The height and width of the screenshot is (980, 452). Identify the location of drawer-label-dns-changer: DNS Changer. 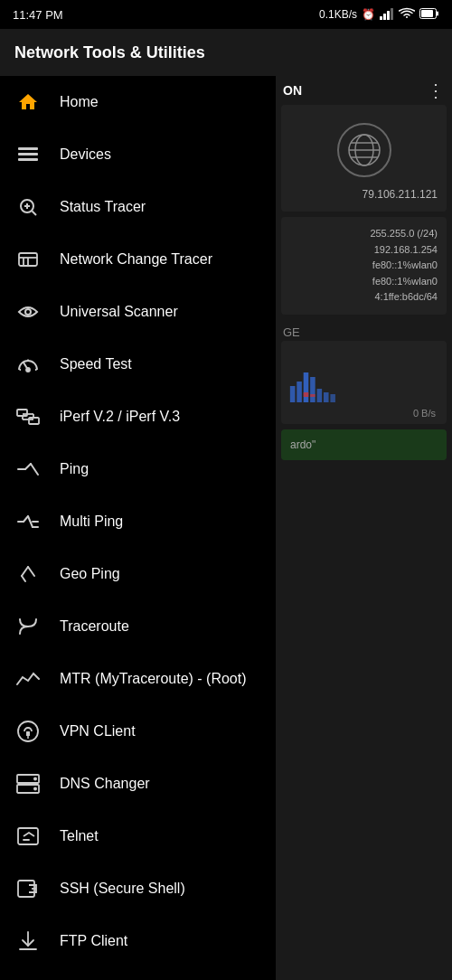
(105, 784).